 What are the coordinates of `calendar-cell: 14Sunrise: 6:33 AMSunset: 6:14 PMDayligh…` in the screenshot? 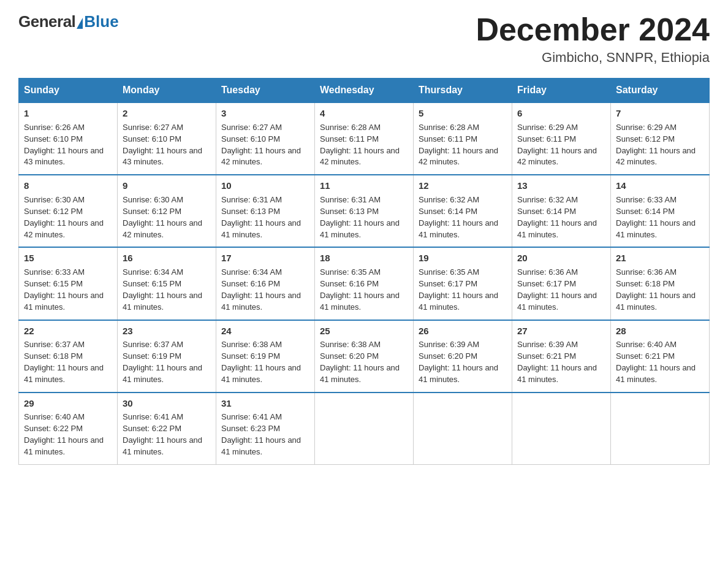 It's located at (661, 211).